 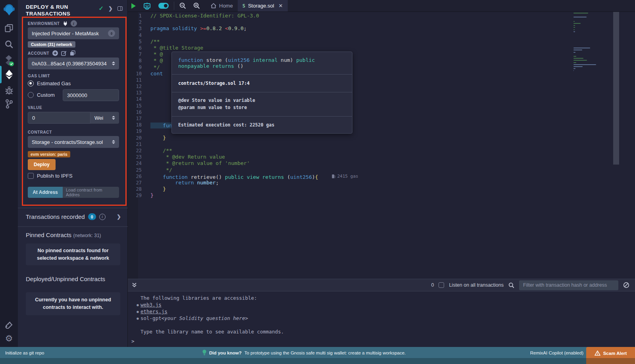 I want to click on custom-gas-radio, so click(x=31, y=95).